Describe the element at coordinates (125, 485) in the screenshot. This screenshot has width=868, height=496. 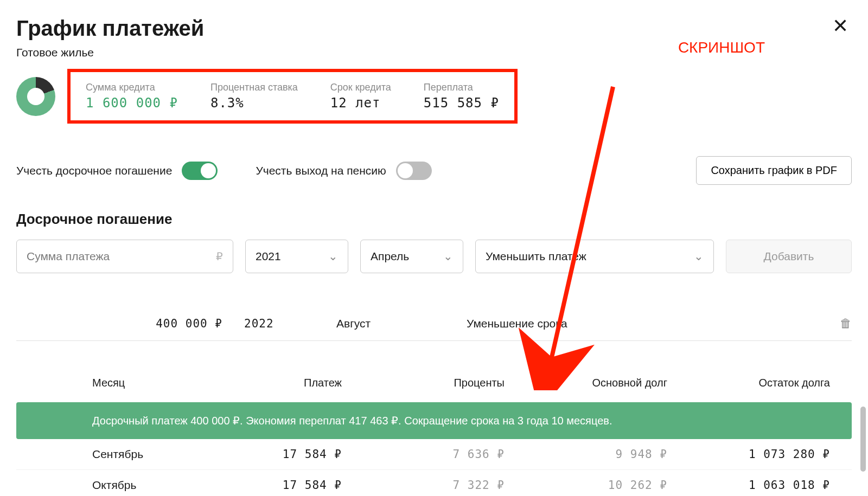
I see `cell-month: Октябрь` at that location.